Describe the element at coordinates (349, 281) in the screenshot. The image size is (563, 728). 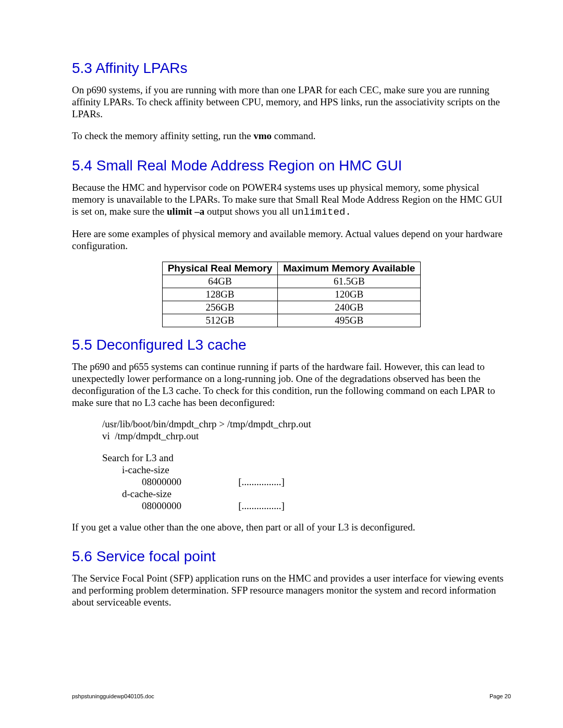
I see `cell: 61.5GB` at that location.